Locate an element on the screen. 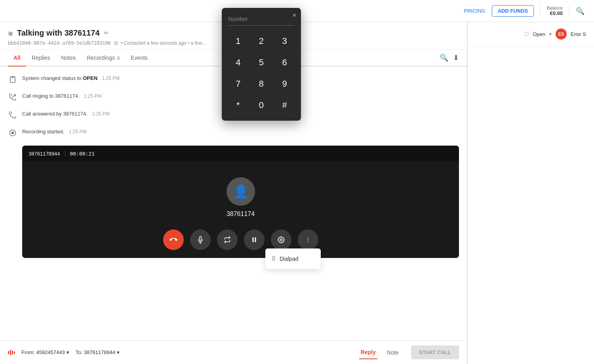  dialpad-key-0: 0 is located at coordinates (261, 105).